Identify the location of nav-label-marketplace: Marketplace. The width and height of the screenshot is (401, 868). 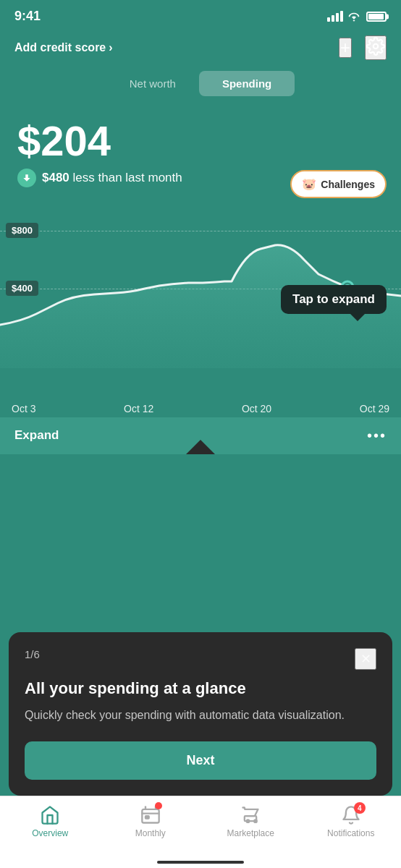
(250, 833).